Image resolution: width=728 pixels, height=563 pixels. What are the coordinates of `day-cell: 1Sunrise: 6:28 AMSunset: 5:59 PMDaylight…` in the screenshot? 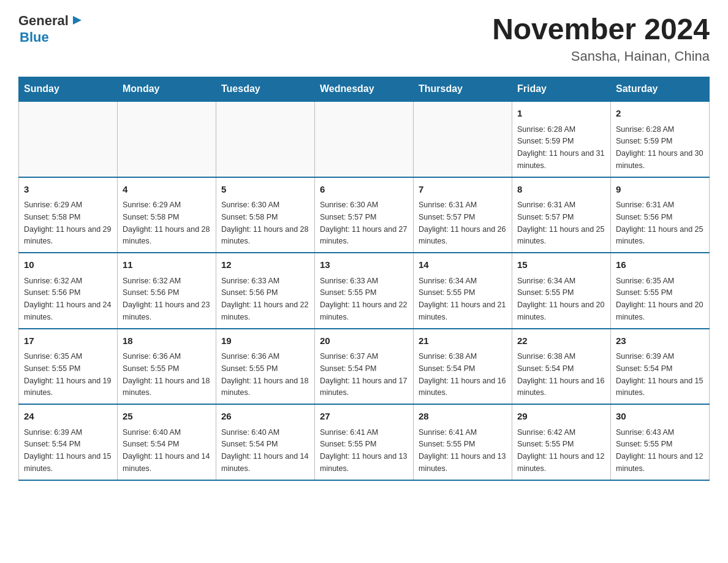 It's located at (561, 139).